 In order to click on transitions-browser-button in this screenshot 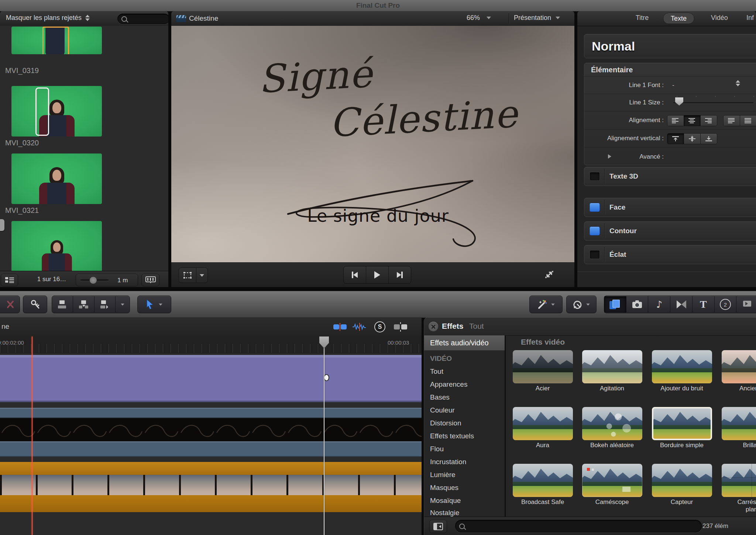, I will do `click(681, 304)`.